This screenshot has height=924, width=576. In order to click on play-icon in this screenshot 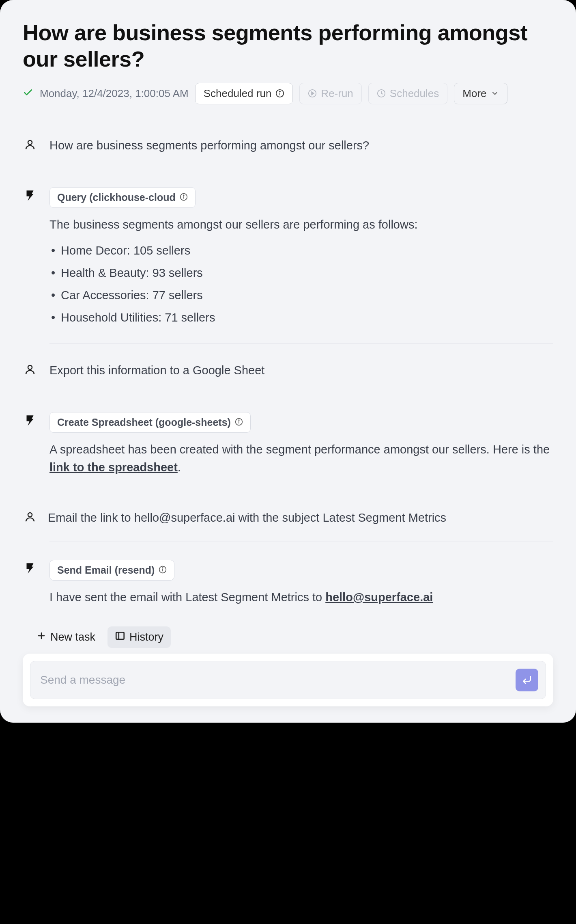, I will do `click(312, 93)`.